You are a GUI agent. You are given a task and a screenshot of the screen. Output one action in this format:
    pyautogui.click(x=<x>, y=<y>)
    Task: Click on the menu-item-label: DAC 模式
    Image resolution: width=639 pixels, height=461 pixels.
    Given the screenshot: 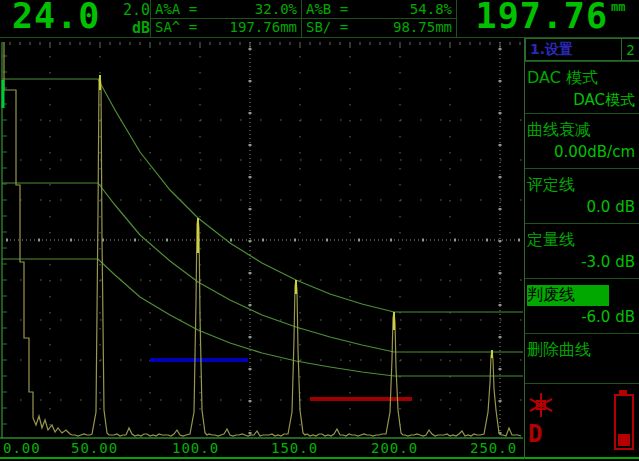 What is the action you would take?
    pyautogui.click(x=582, y=78)
    